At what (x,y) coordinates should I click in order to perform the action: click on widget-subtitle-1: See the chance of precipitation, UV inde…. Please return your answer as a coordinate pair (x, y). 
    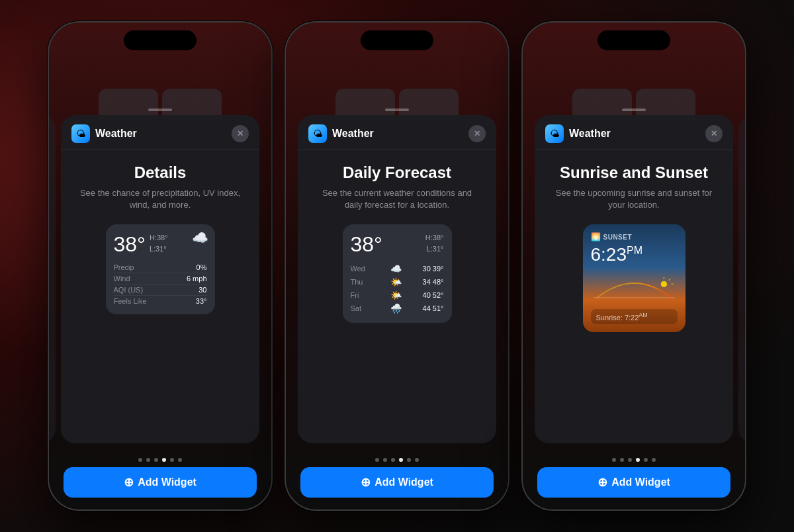
    Looking at the image, I should click on (160, 199).